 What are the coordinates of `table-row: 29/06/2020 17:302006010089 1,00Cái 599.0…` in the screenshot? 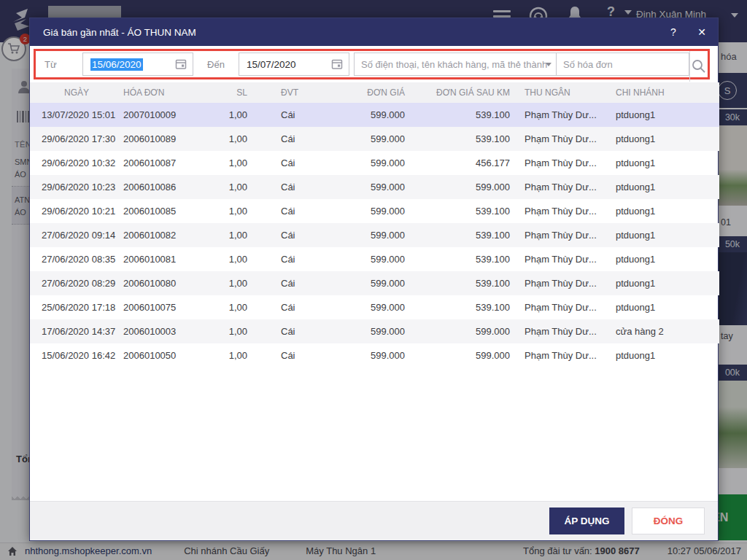 It's located at (375, 139).